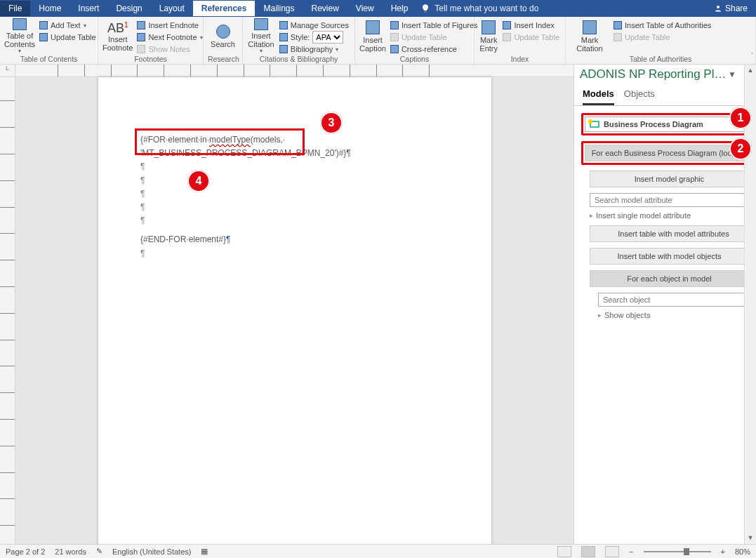  I want to click on ribbon: Table of Contents Add Text Update Table …, so click(378, 41).